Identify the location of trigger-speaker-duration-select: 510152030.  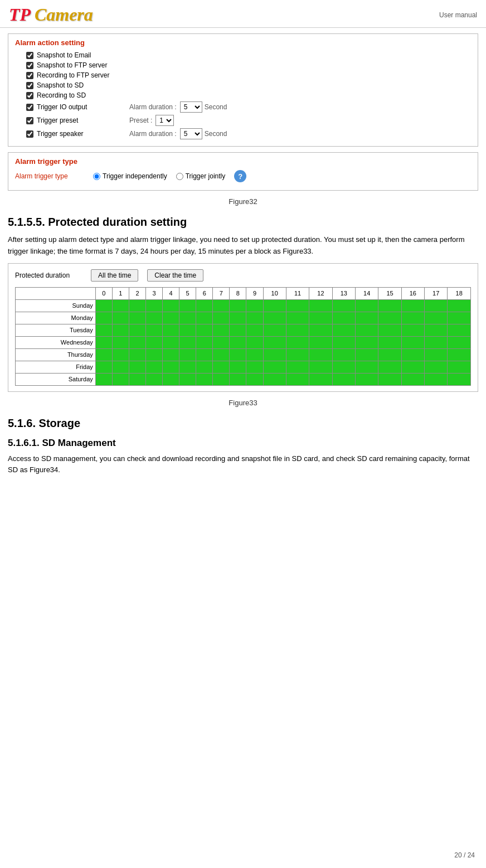
(191, 134).